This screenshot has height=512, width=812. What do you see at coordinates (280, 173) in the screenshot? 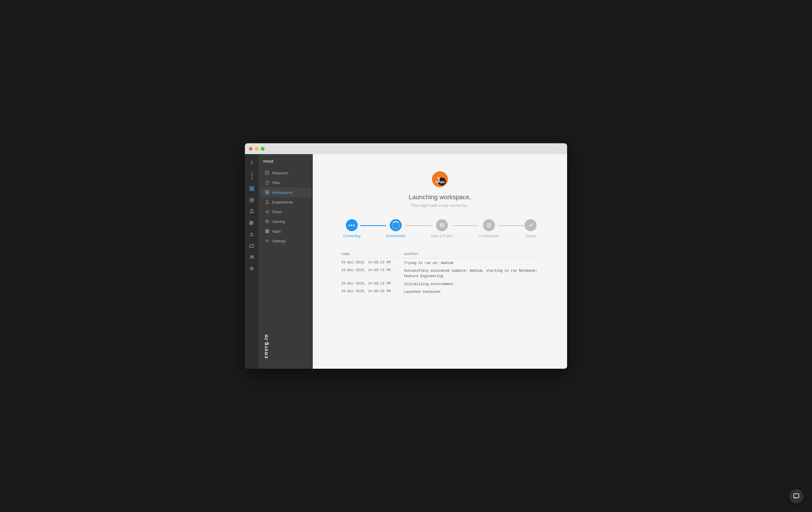
I see `sidebar-label-research: Research` at bounding box center [280, 173].